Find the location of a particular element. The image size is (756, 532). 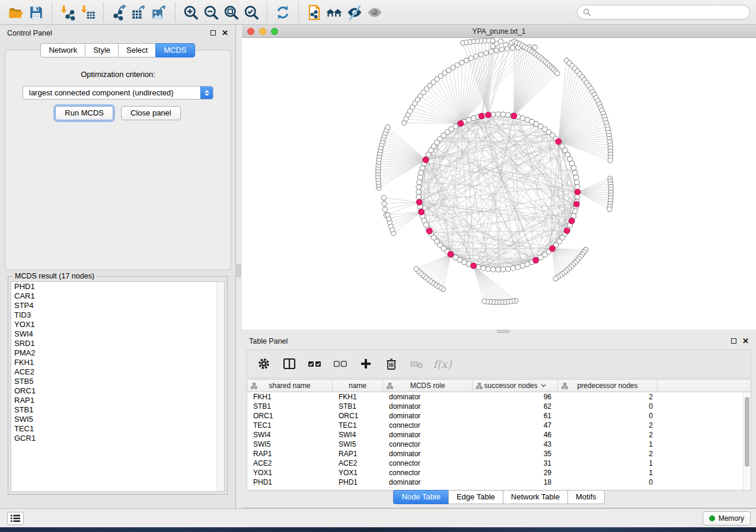

mcds-result-list: PHD1CAR1STP4TID3YOX1SWI4SRD1PMA2FKH1ACE2… is located at coordinates (117, 386).